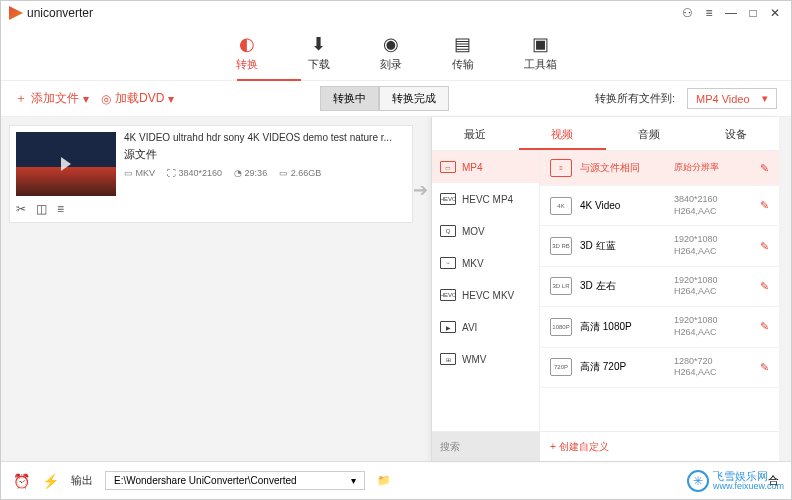  What do you see at coordinates (736, 134) in the screenshot?
I see `panel-tab-device: 设备` at bounding box center [736, 134].